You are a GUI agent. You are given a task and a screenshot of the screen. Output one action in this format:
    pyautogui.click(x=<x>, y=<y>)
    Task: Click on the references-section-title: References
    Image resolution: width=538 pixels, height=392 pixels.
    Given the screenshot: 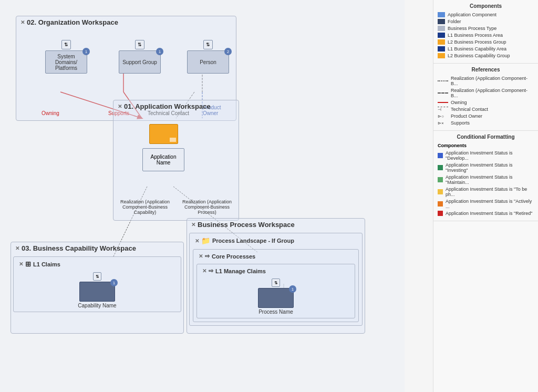 What is the action you would take?
    pyautogui.click(x=485, y=69)
    